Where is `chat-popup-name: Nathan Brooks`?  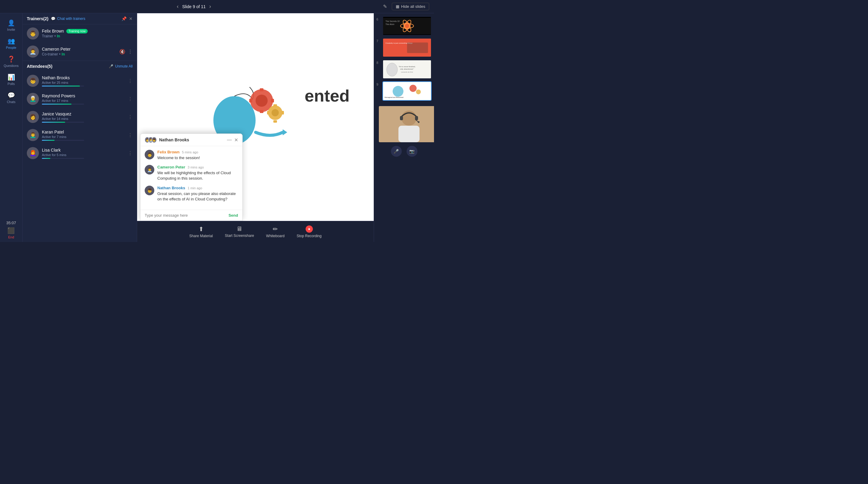 chat-popup-name: Nathan Brooks is located at coordinates (174, 140).